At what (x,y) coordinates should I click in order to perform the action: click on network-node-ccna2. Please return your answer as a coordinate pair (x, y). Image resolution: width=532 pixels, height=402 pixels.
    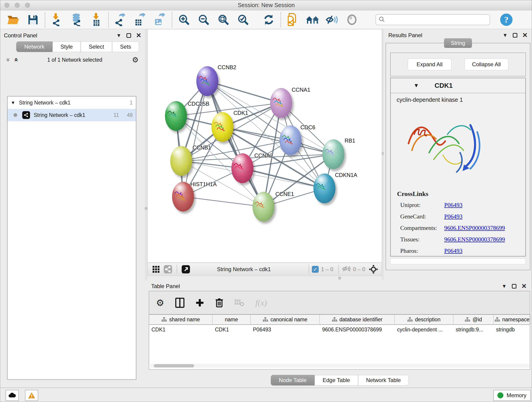
    Looking at the image, I should click on (242, 168).